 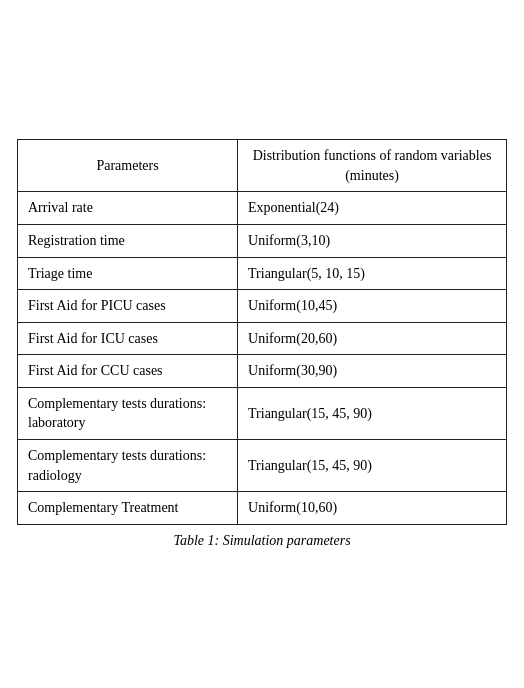 What do you see at coordinates (372, 508) in the screenshot?
I see `distribution-cell: Uniform(10,60)` at bounding box center [372, 508].